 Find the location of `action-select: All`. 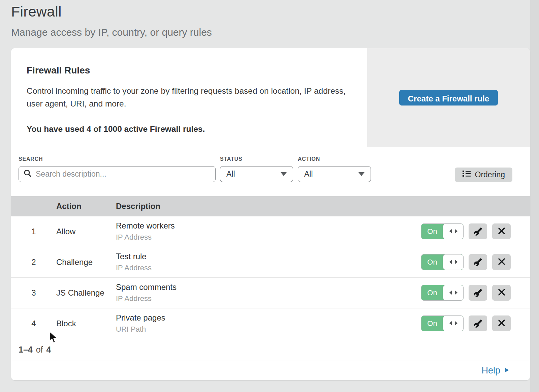

action-select: All is located at coordinates (334, 174).